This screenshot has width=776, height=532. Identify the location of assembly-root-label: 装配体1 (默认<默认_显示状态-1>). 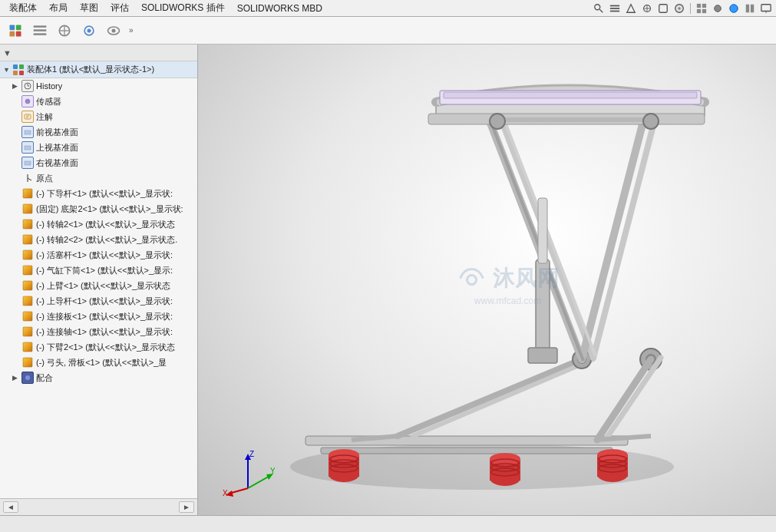
(91, 69).